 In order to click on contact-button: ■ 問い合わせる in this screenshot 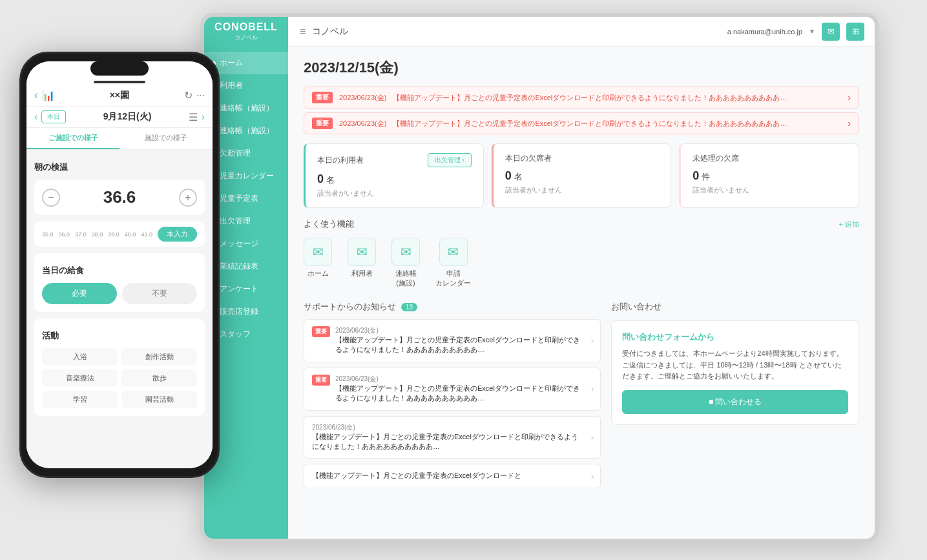, I will do `click(735, 402)`.